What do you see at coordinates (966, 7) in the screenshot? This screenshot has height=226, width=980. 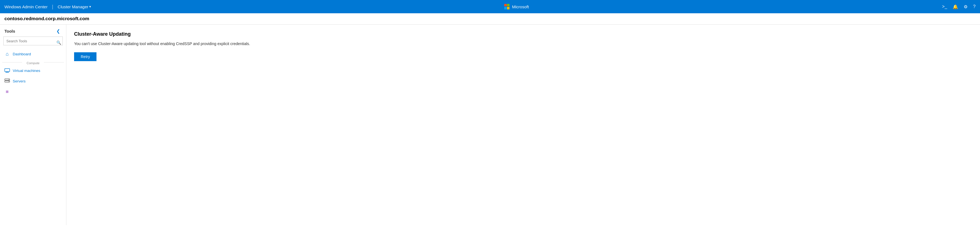 I see `gear-icon: ⚙` at bounding box center [966, 7].